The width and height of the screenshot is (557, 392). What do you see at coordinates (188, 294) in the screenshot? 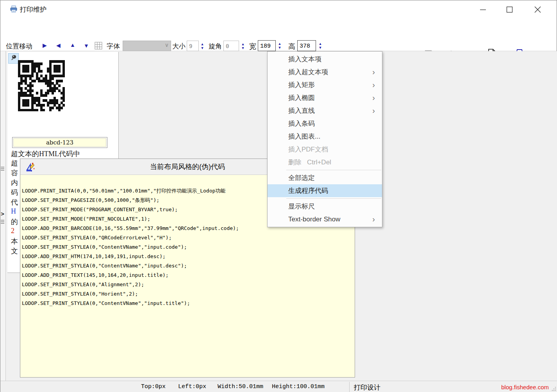
I see `code-line: LODOP.SET_PRINT_STYLEA(0,"Horient",2);` at bounding box center [188, 294].